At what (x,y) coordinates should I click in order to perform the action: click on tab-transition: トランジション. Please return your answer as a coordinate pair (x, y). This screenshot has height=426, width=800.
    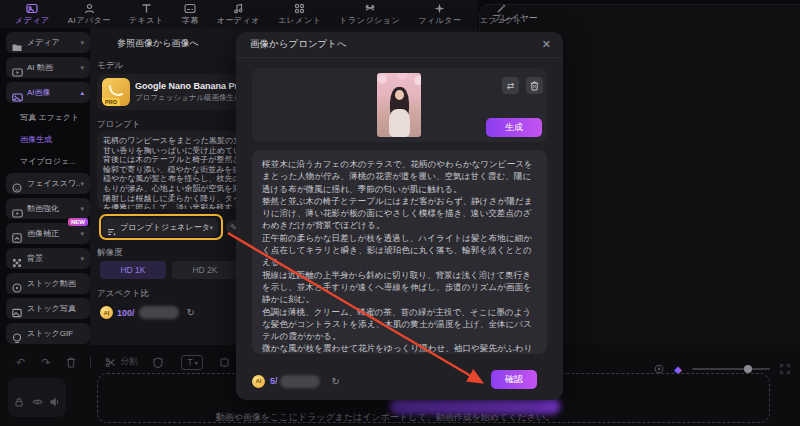
    Looking at the image, I should click on (370, 14).